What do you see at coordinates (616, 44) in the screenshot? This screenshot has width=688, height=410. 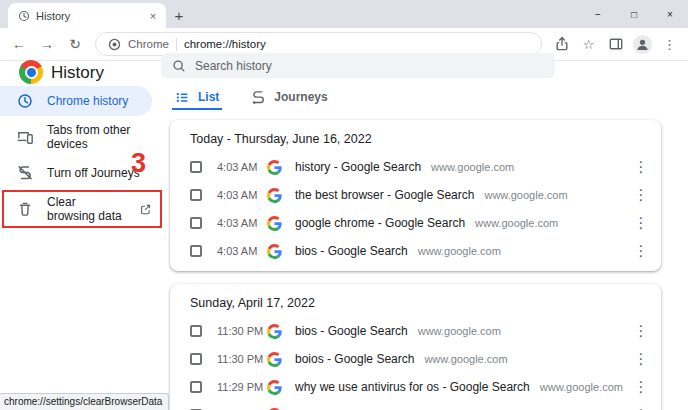 I see `side-panel-icon` at bounding box center [616, 44].